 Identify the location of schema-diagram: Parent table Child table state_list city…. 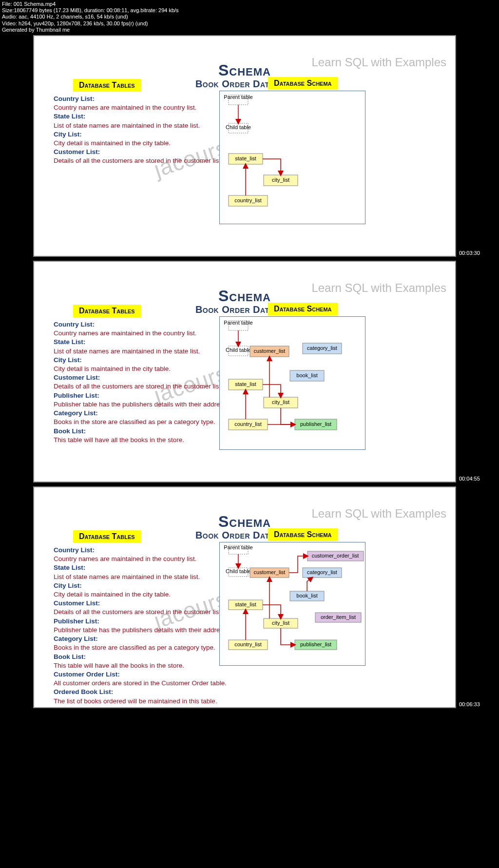
(293, 158).